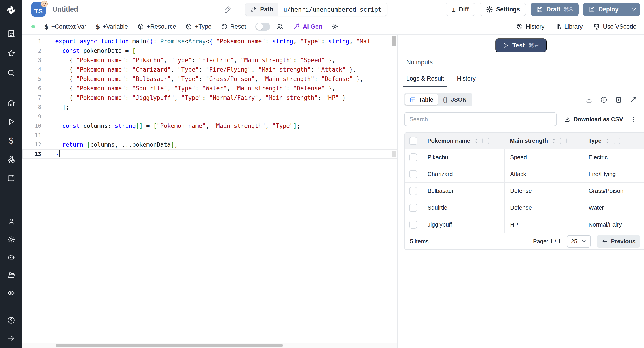  Describe the element at coordinates (634, 10) in the screenshot. I see `deploy-dropdown-chevron` at that location.